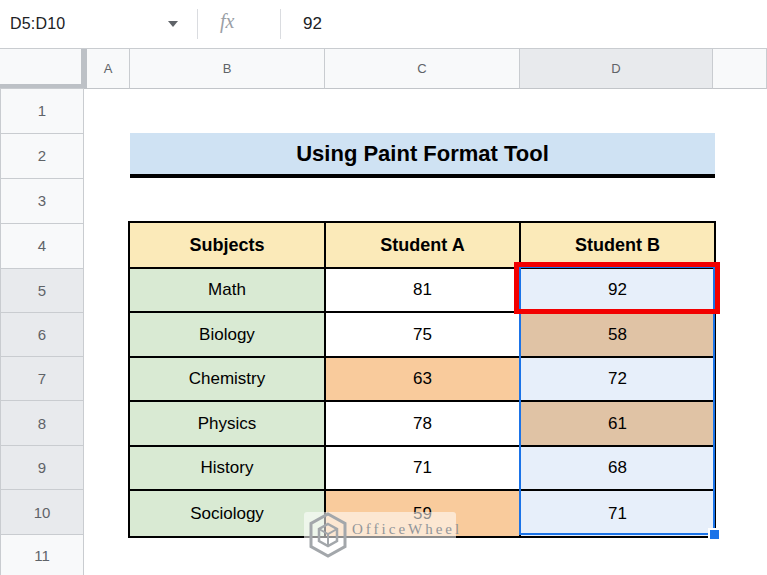 The image size is (767, 575). I want to click on row-header-3: 3, so click(42, 202).